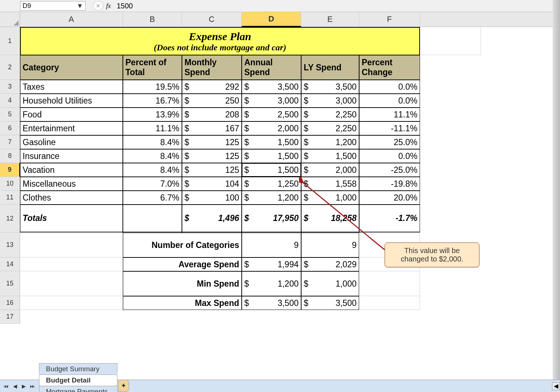 Image resolution: width=560 pixels, height=392 pixels. I want to click on cell-a15, so click(71, 284).